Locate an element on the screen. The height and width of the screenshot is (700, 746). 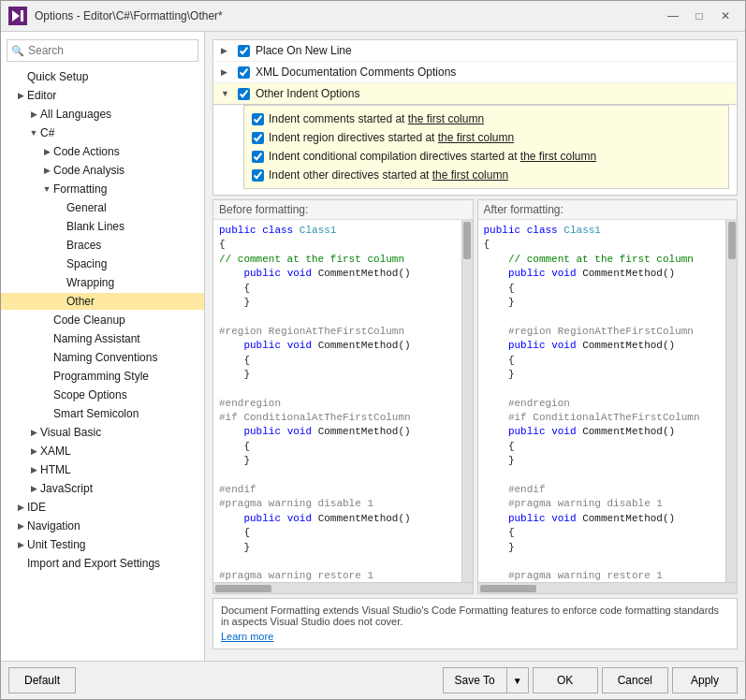
sidebar-item-all-languages: ▶ All Languages is located at coordinates (103, 114).